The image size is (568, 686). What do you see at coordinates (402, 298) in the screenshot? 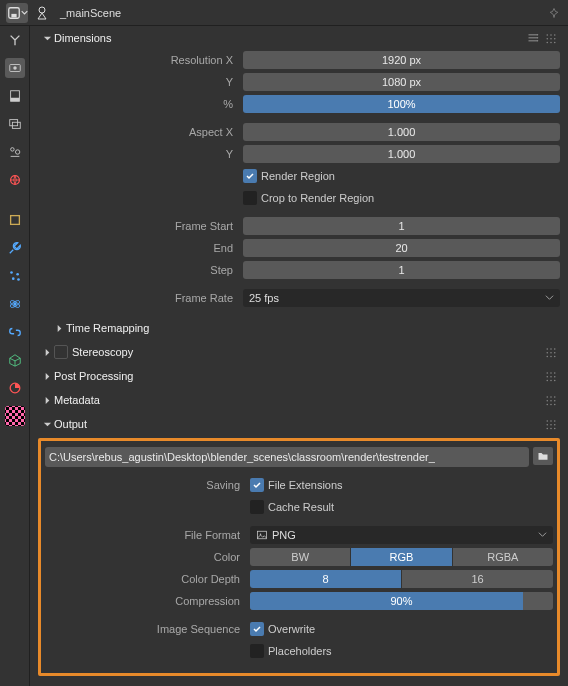
I see `frame-rate-select: 25 fps` at bounding box center [402, 298].